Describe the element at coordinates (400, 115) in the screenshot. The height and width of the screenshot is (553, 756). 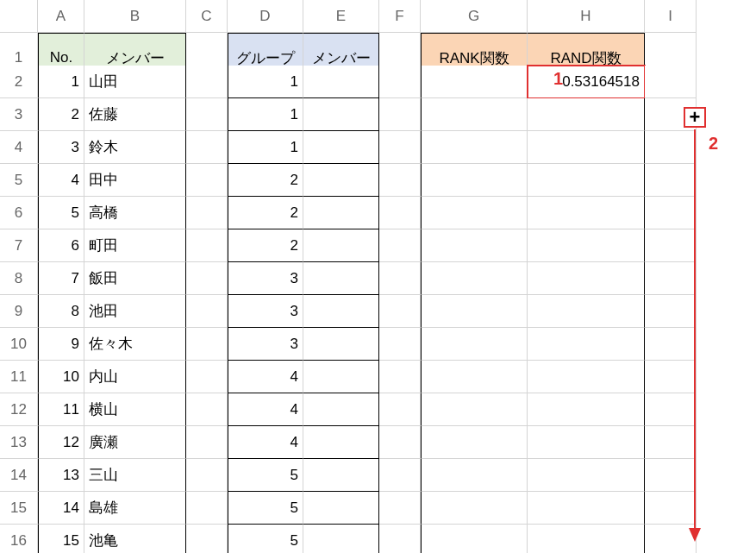
I see `cell-F3` at that location.